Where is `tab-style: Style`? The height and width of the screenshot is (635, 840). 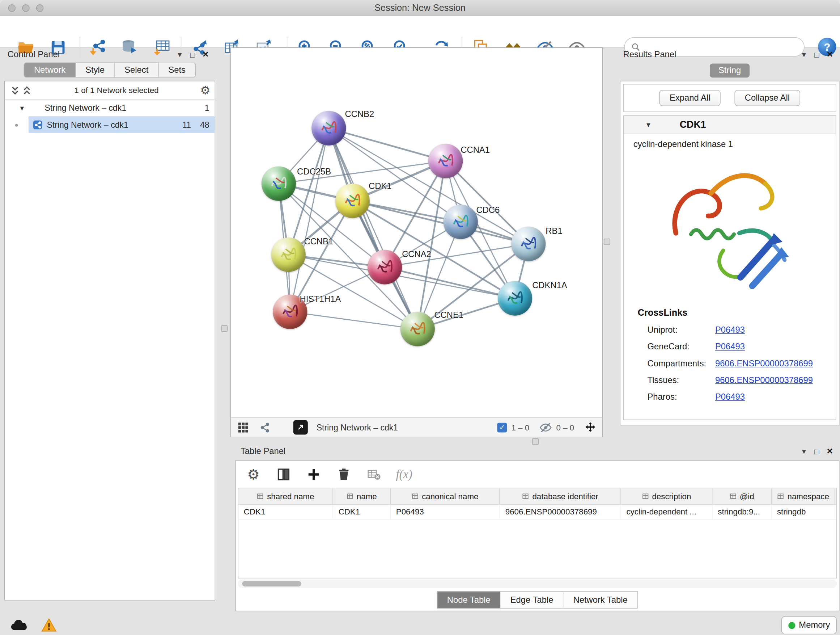
tab-style: Style is located at coordinates (95, 70).